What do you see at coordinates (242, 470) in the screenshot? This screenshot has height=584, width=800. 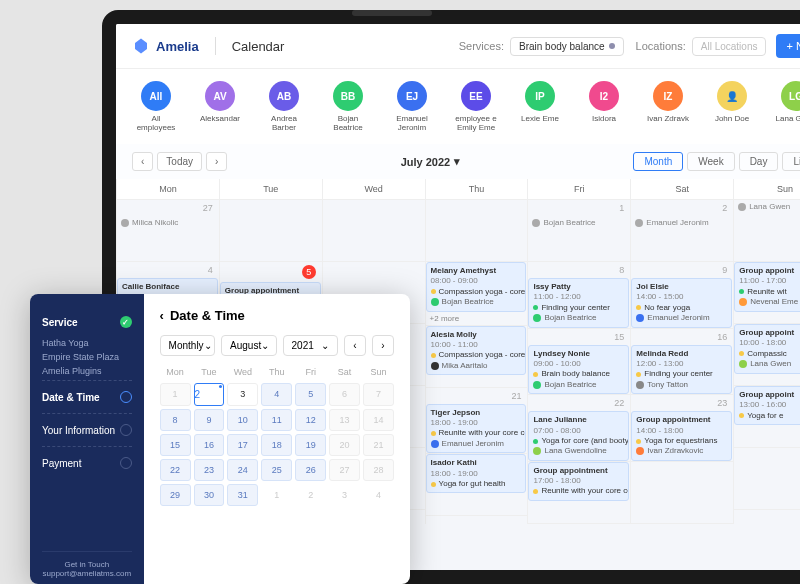 I see `mini-day: 24` at bounding box center [242, 470].